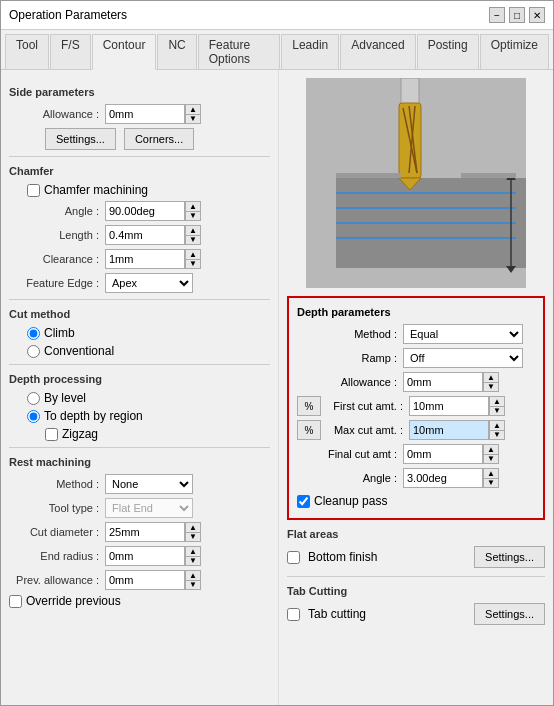 Image resolution: width=554 pixels, height=706 pixels. Describe the element at coordinates (193, 575) in the screenshot. I see `prev-allowance-up: ▲` at that location.